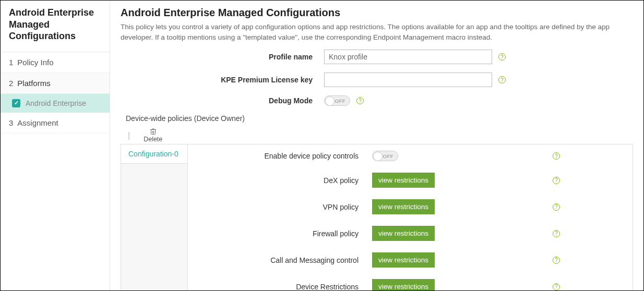 This screenshot has height=291, width=644. Describe the element at coordinates (55, 123) in the screenshot. I see `sidebar-step-assignment: 3 Assignment` at that location.